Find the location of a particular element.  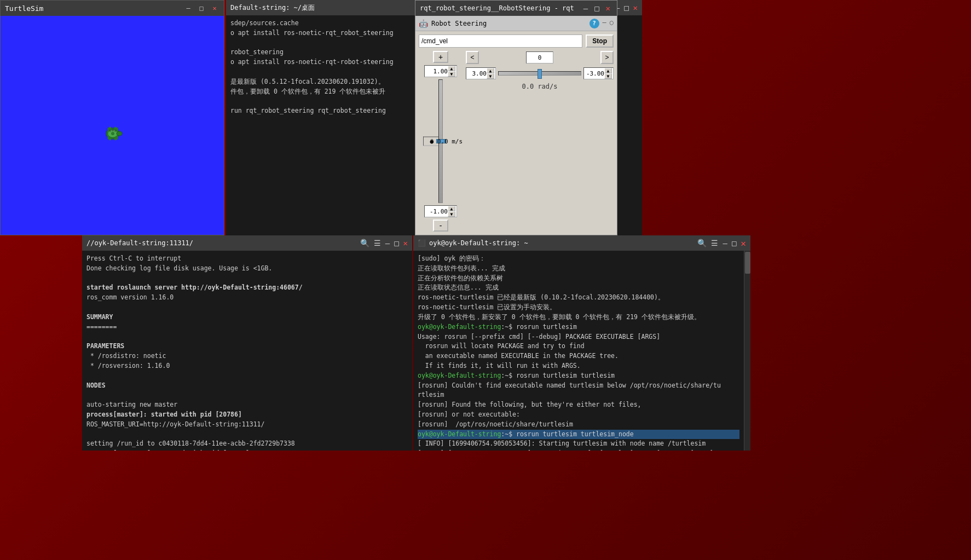

rqt-h-slider-thumb is located at coordinates (540, 74).